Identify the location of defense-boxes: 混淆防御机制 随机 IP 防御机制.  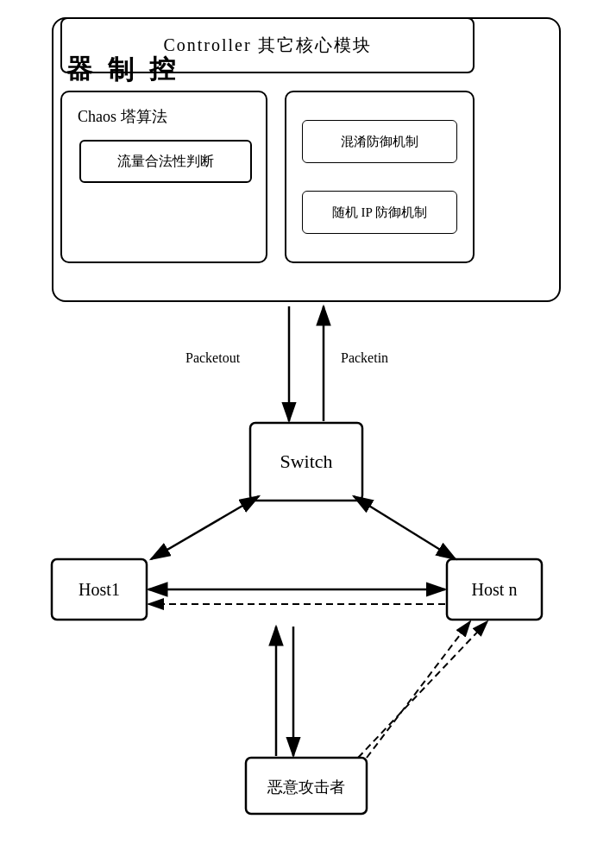
(380, 177).